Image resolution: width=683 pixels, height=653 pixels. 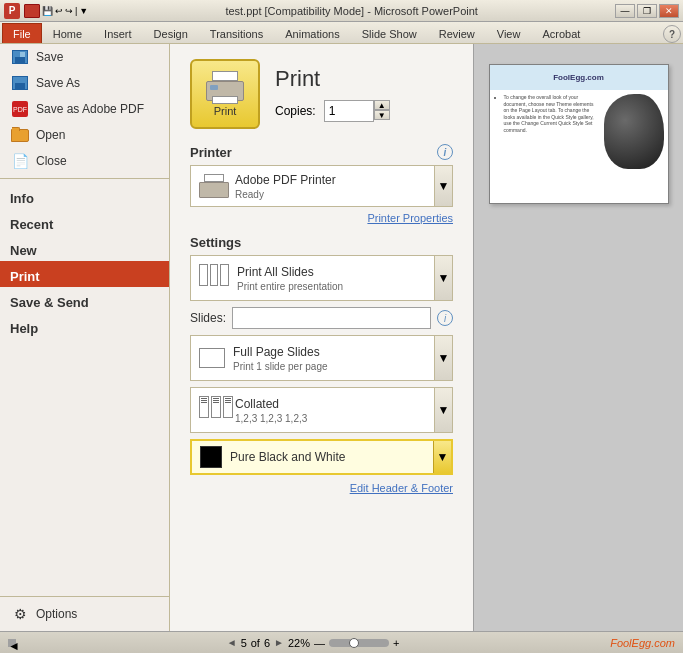 I want to click on file-menu-icon, so click(x=32, y=11).